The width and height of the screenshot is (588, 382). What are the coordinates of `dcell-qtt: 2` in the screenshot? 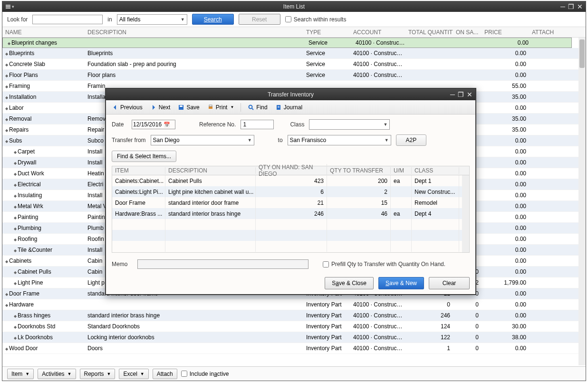 It's located at (359, 192).